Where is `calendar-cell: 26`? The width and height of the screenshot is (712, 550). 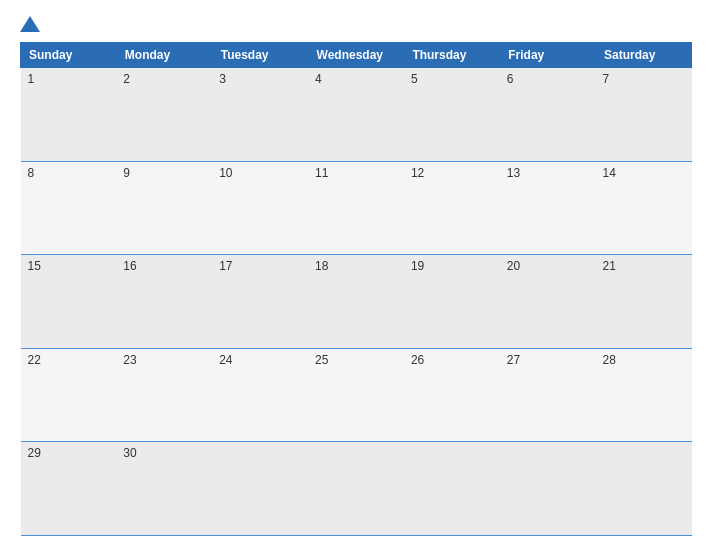
calendar-cell: 26 is located at coordinates (452, 395).